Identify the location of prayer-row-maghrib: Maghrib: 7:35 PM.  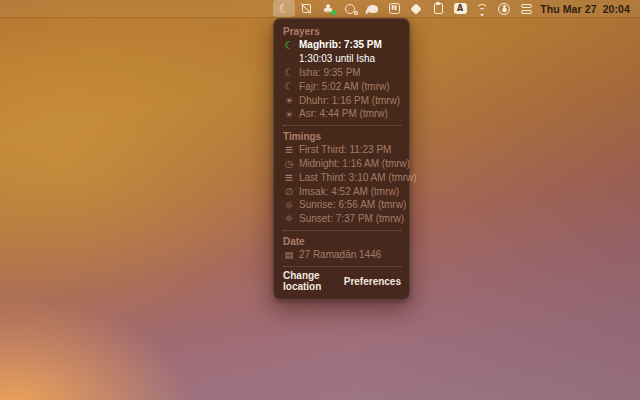
(342, 45).